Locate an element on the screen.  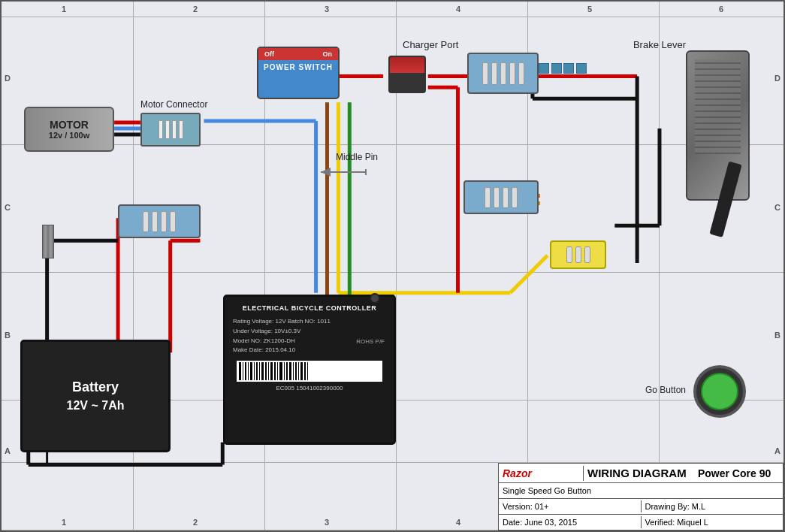
battery: Battery 12V ~ 7Ah is located at coordinates (95, 396).